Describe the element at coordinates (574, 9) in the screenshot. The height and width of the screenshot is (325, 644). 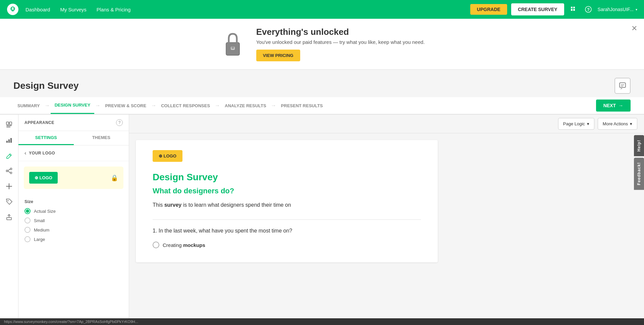
I see `apps-icon` at that location.